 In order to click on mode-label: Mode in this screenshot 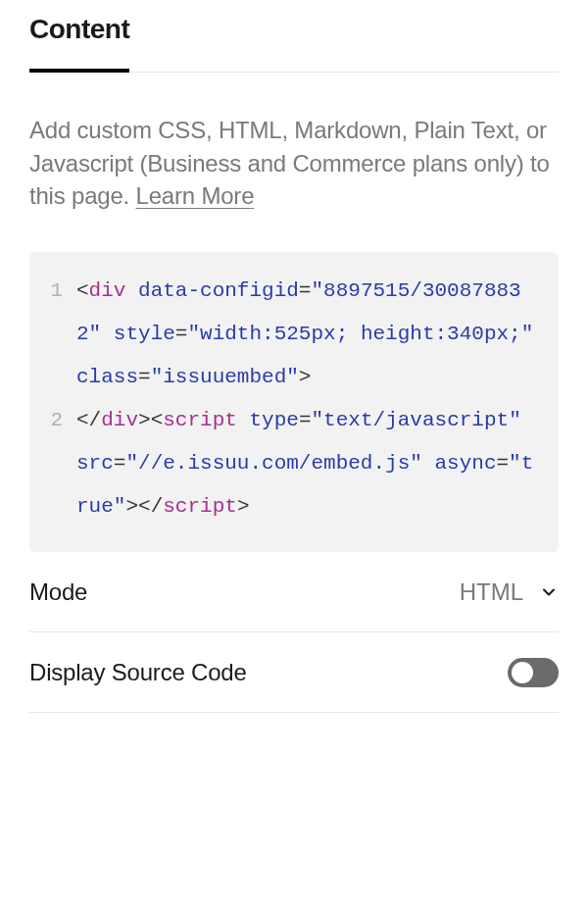, I will do `click(59, 592)`.